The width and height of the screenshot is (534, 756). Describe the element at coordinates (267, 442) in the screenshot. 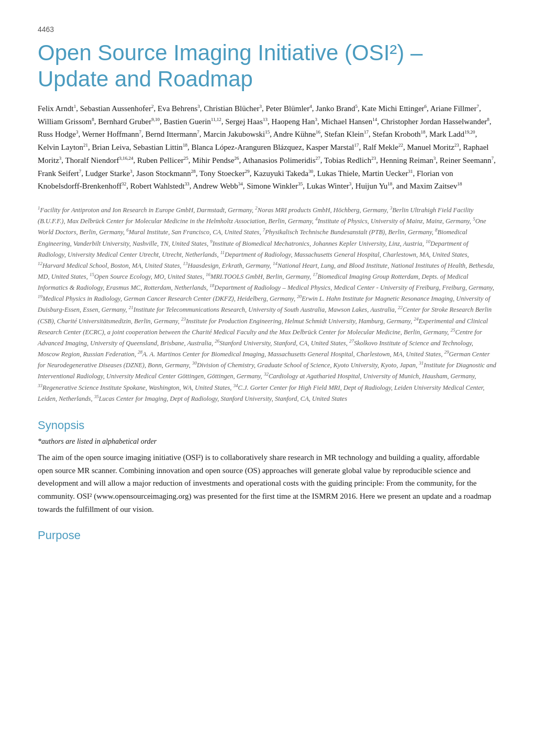

I see `synopsis-subtitle: *authors are listed in alphabetical orde…` at that location.